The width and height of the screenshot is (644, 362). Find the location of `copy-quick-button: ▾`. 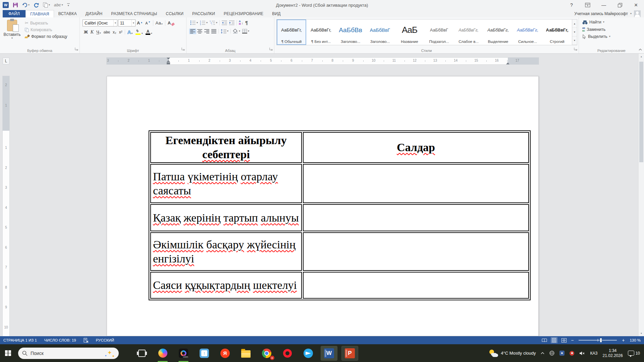

copy-quick-button: ▾ is located at coordinates (46, 5).